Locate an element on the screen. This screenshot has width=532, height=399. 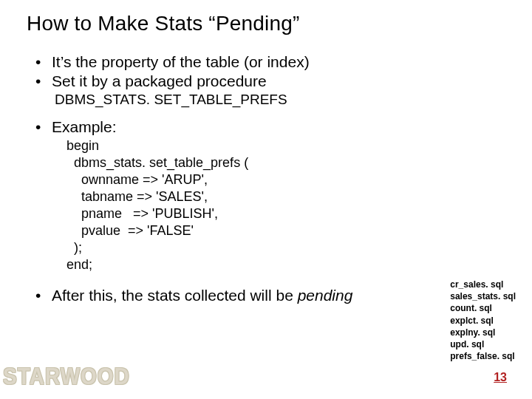
bullet-set-procedure: Set it by a packaged procedure is located at coordinates (229, 81).